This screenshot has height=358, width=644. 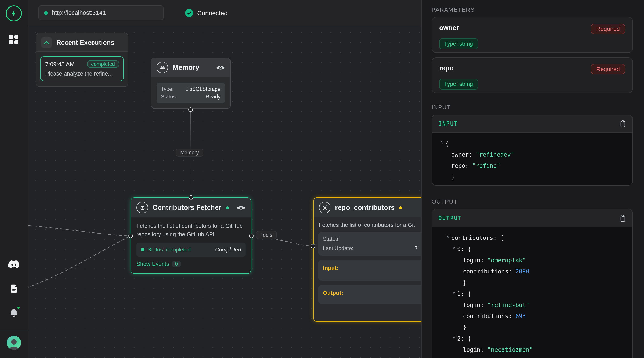 I want to click on repo-contributors-node: repo_contributors Fetches the list of co…, so click(x=367, y=260).